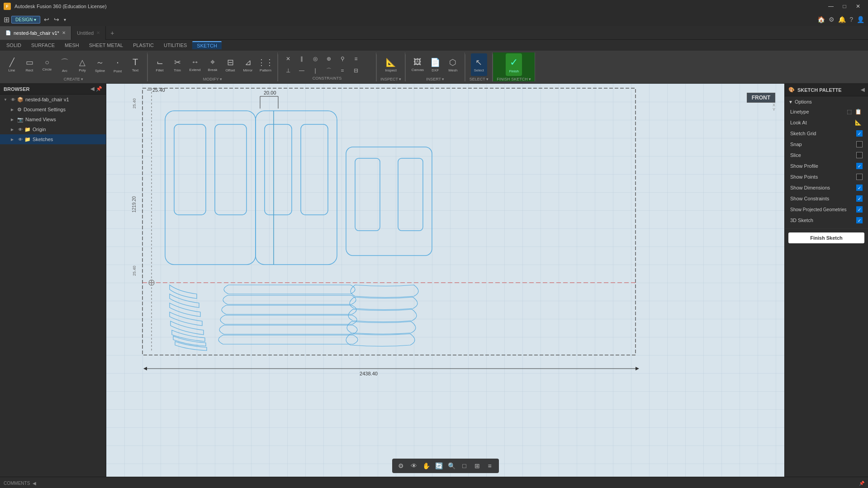 Image resolution: width=868 pixels, height=488 pixels. What do you see at coordinates (82, 65) in the screenshot?
I see `tool-polygon: △Poly` at bounding box center [82, 65].